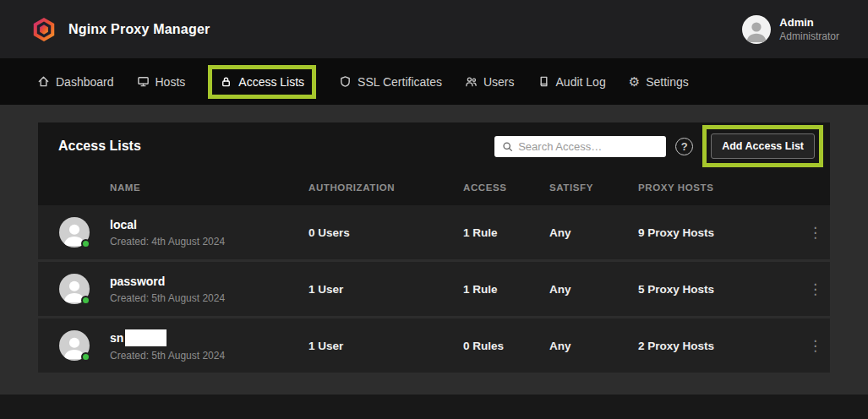  Describe the element at coordinates (385, 188) in the screenshot. I see `column-header-authorization: AUTHORIZATION` at that location.